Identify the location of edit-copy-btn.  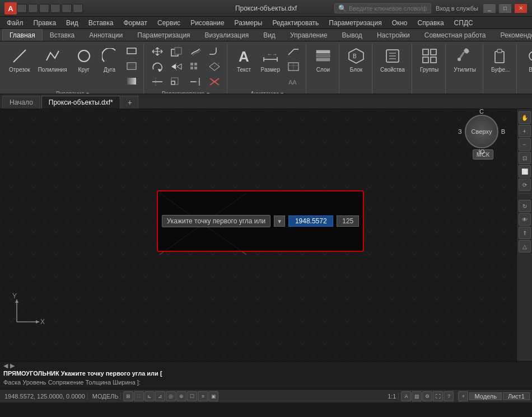
(176, 52).